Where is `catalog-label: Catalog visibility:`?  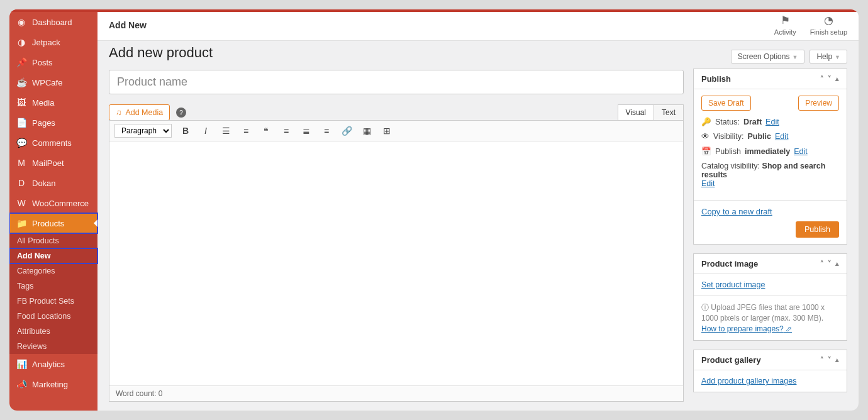 catalog-label: Catalog visibility: is located at coordinates (731, 166).